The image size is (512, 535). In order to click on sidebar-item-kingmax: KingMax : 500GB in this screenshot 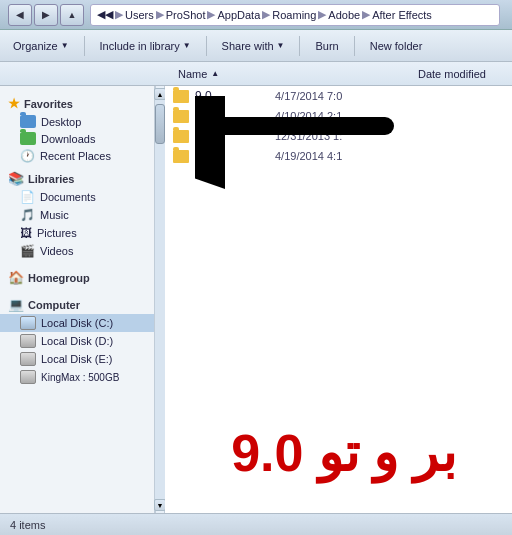, I will do `click(77, 377)`.